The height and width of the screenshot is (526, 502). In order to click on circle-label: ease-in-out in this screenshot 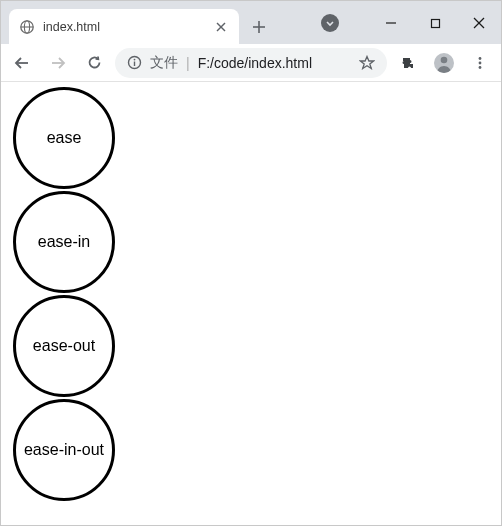, I will do `click(64, 450)`.